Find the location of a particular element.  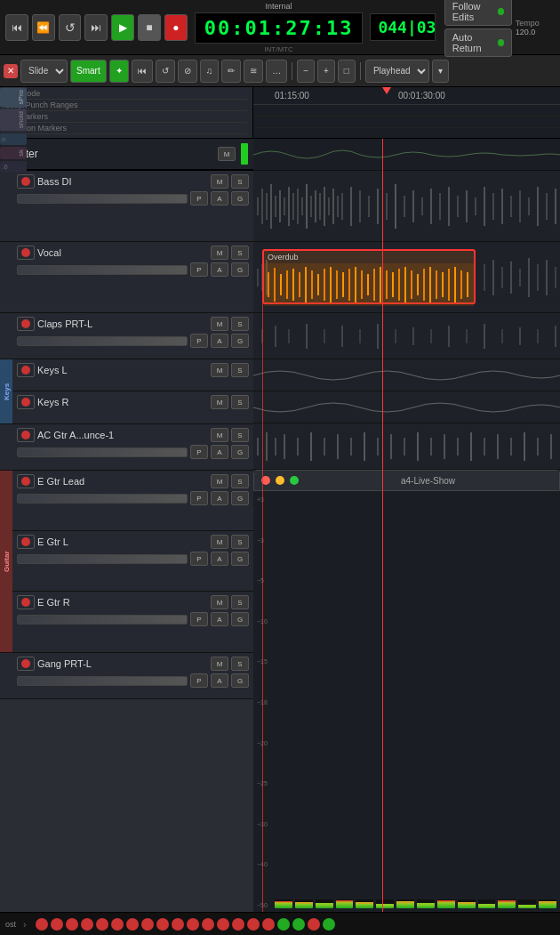

master-mute-button: M is located at coordinates (227, 154).